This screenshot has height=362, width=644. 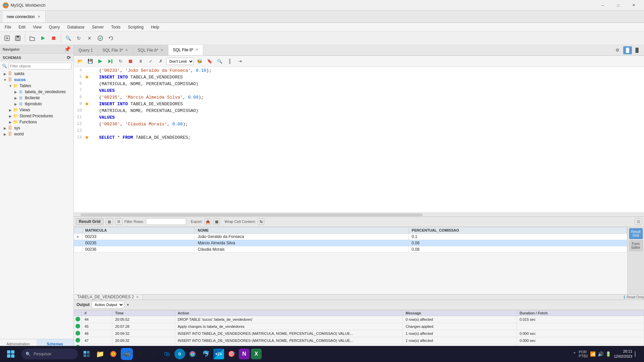 I want to click on sql-tab-query1: Query 1, so click(x=86, y=50).